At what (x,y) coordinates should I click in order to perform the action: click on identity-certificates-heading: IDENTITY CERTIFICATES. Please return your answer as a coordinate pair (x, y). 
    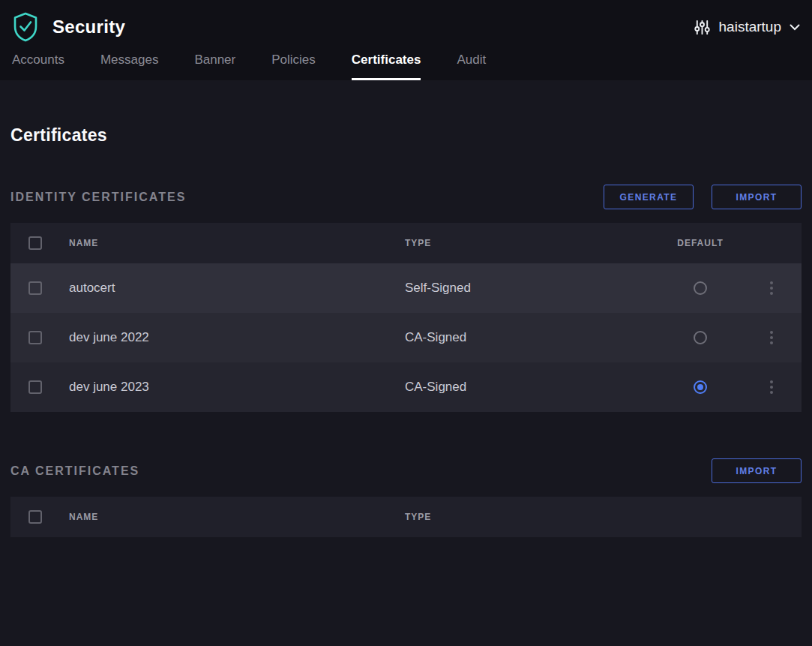
    Looking at the image, I should click on (98, 197).